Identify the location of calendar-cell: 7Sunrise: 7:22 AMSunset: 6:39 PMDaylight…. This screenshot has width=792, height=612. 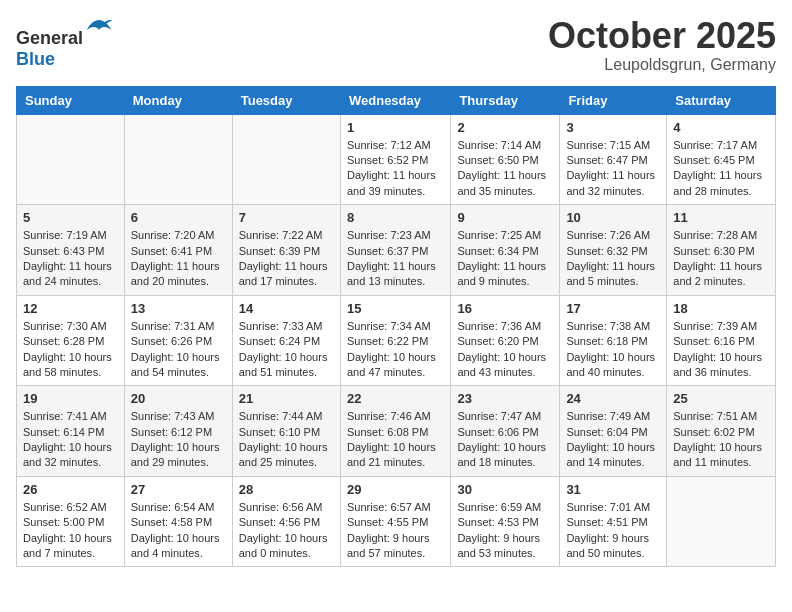
(286, 250).